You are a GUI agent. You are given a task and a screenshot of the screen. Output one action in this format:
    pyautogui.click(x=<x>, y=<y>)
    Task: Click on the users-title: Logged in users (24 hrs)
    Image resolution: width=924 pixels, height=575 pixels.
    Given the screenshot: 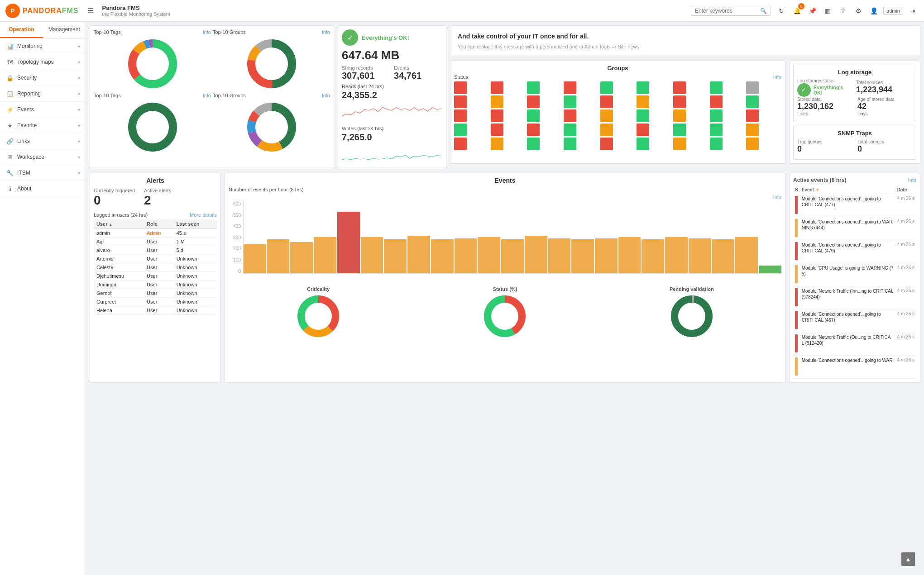 What is the action you would take?
    pyautogui.click(x=120, y=215)
    